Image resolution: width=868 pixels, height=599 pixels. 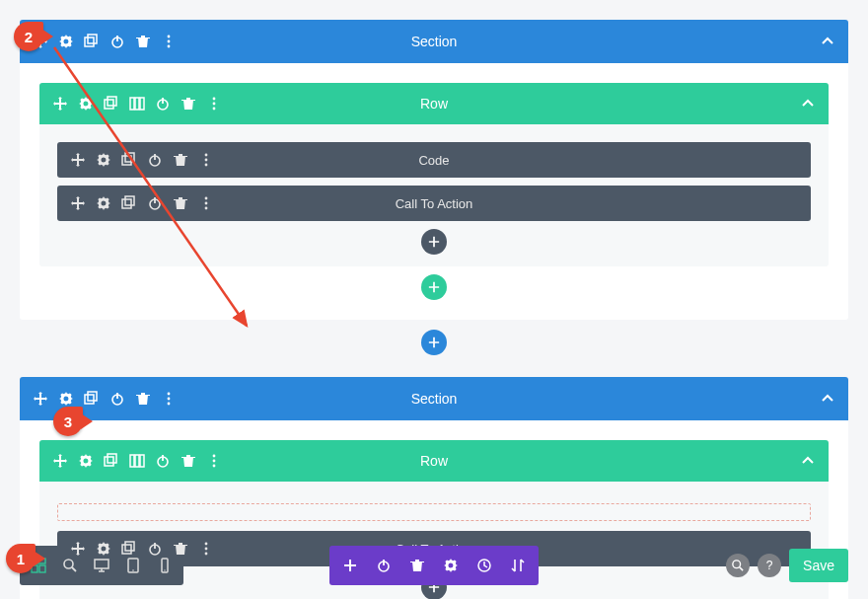 I want to click on annotation-marker-1: 1, so click(x=21, y=559).